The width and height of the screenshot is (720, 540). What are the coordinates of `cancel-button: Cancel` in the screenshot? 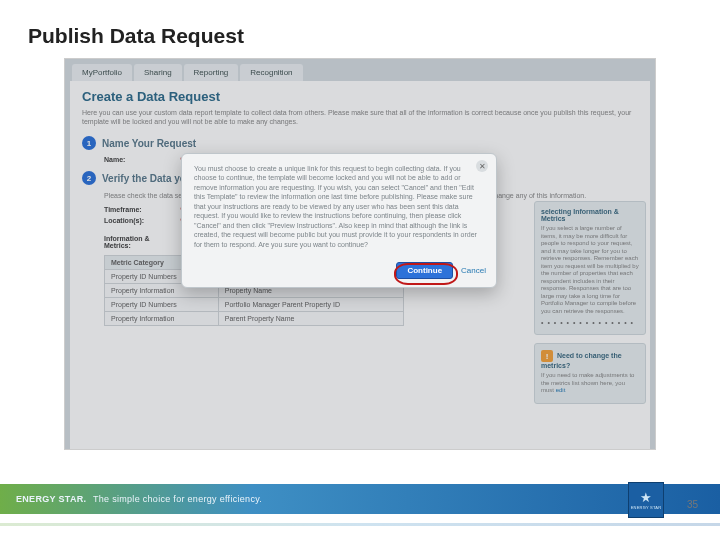 It's located at (474, 270).